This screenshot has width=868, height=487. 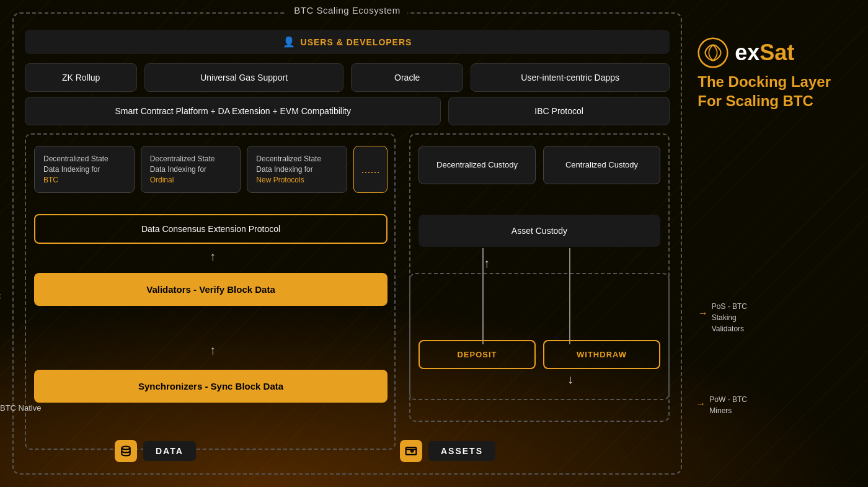 What do you see at coordinates (84, 169) in the screenshot?
I see `index-card-btc: Decentralized StateData Indexing for BTC` at bounding box center [84, 169].